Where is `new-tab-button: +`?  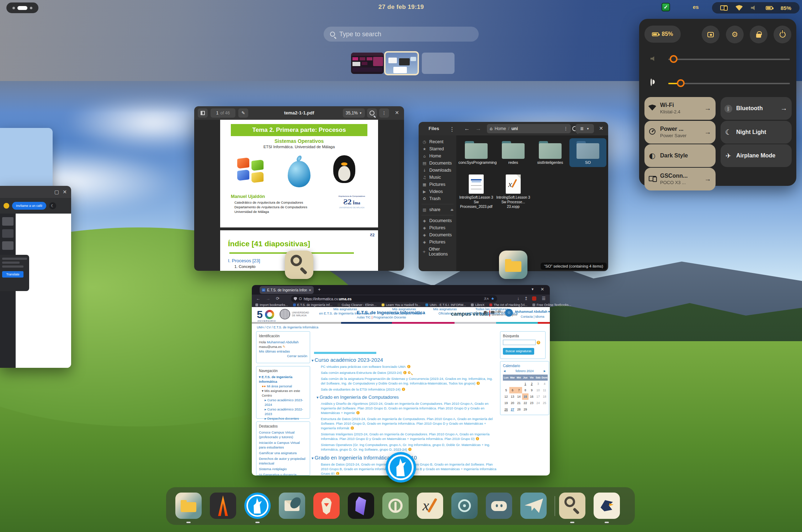 new-tab-button: + is located at coordinates (319, 289).